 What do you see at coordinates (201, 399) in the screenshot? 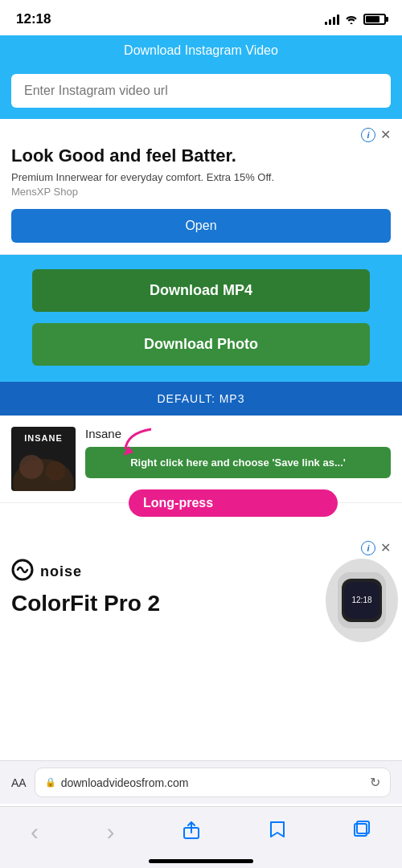
I see `default-section: DEFAULT: MP3` at bounding box center [201, 399].